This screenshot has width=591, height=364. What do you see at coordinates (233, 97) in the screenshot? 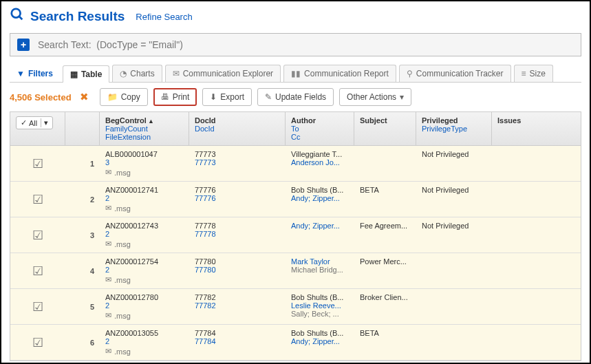
I see `export-label: Export` at bounding box center [233, 97].